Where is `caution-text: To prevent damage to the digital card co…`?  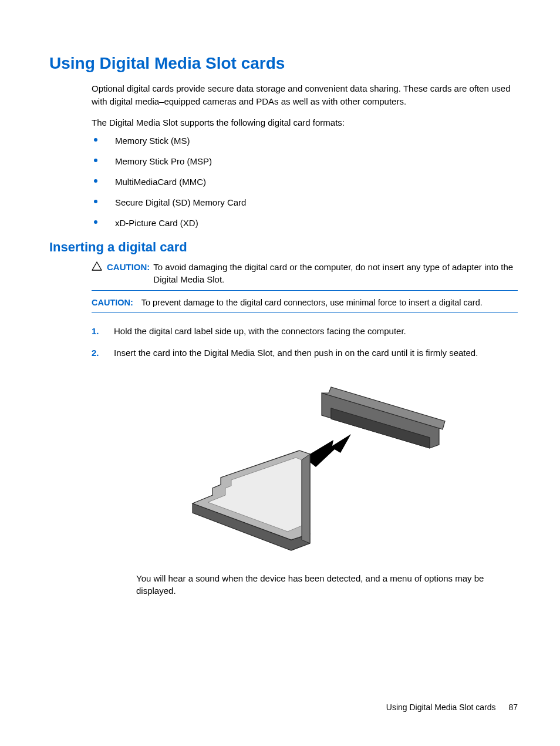
caution-text: To prevent damage to the digital card co… is located at coordinates (312, 303).